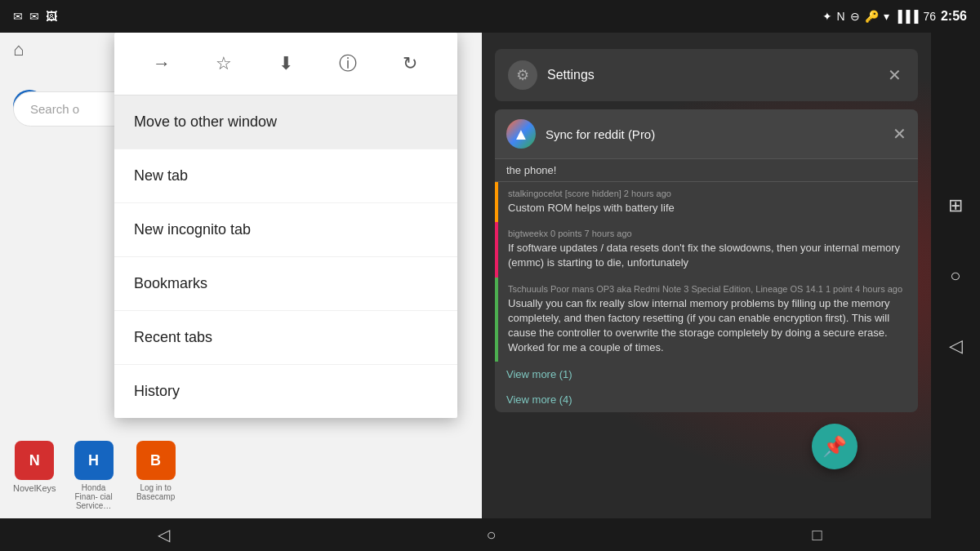 Image resolution: width=980 pixels, height=551 pixels. I want to click on signal-icon: ▐▐▐, so click(906, 16).